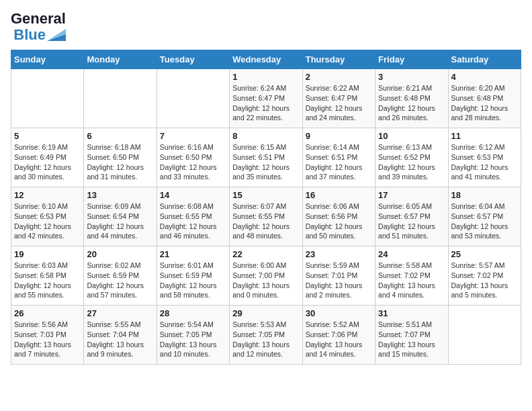 This screenshot has width=532, height=411. I want to click on calendar-cell: 13Sunrise: 6:09 AM Sunset: 6:54 PM Dayli…, so click(120, 217).